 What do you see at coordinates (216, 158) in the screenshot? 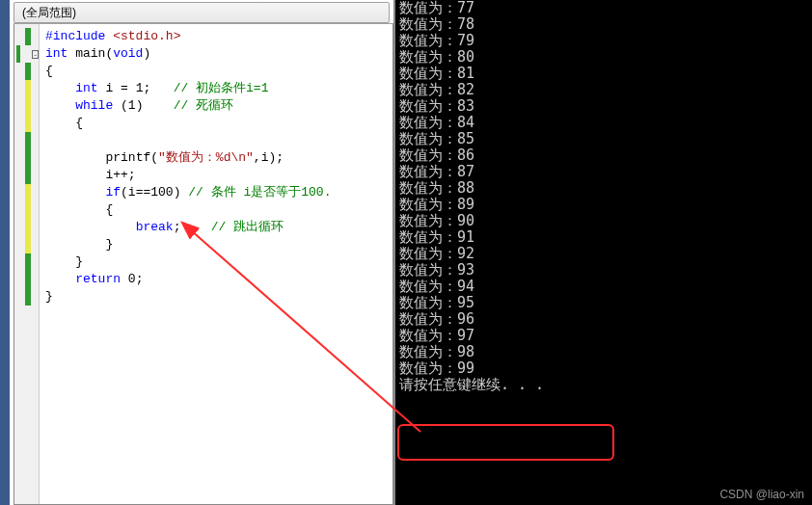
I see `code-line: printf("数值为：%d\n",i);` at bounding box center [216, 158].